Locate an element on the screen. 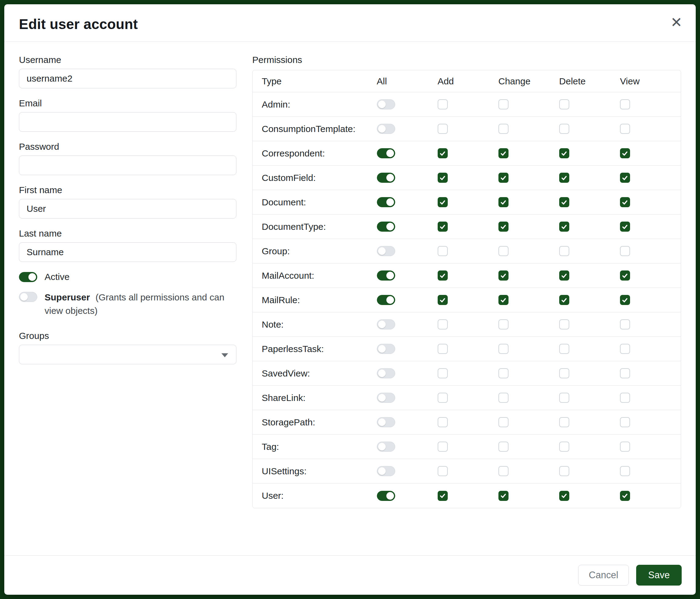 The height and width of the screenshot is (599, 700). username-input is located at coordinates (128, 78).